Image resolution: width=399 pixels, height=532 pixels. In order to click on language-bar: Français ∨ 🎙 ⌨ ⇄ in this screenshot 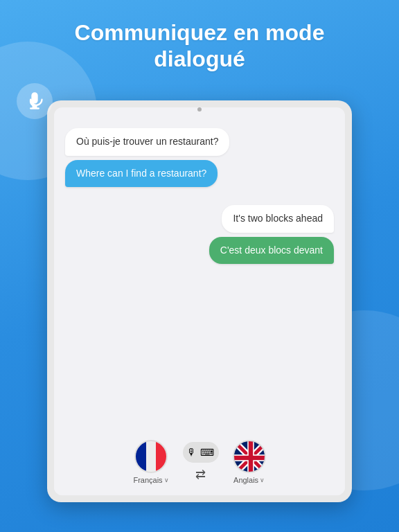, I will do `click(200, 463)`.